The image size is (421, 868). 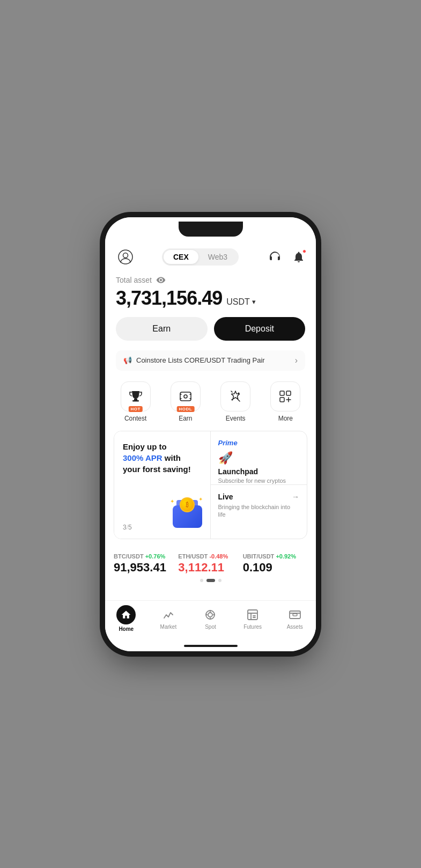 I want to click on profile-button, so click(x=125, y=257).